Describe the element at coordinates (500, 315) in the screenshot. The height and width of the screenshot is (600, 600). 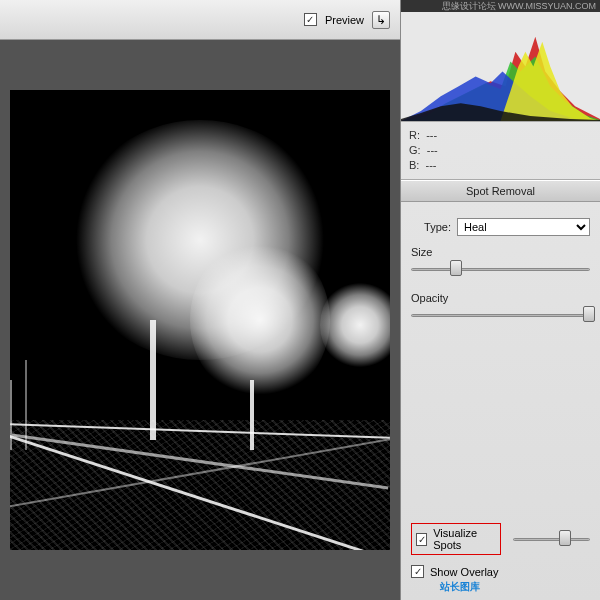
I see `opacity-slider` at that location.